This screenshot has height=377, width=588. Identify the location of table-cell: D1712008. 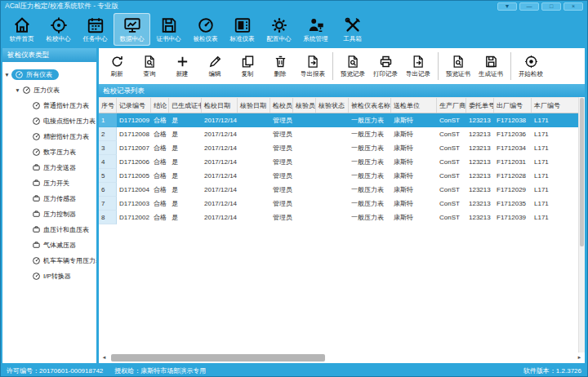
(134, 134).